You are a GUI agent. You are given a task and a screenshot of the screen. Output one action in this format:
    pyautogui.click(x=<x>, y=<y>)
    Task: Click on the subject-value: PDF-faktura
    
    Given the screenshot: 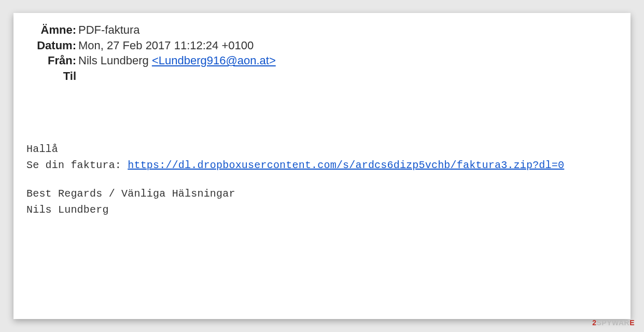 What is the action you would take?
    pyautogui.click(x=109, y=30)
    